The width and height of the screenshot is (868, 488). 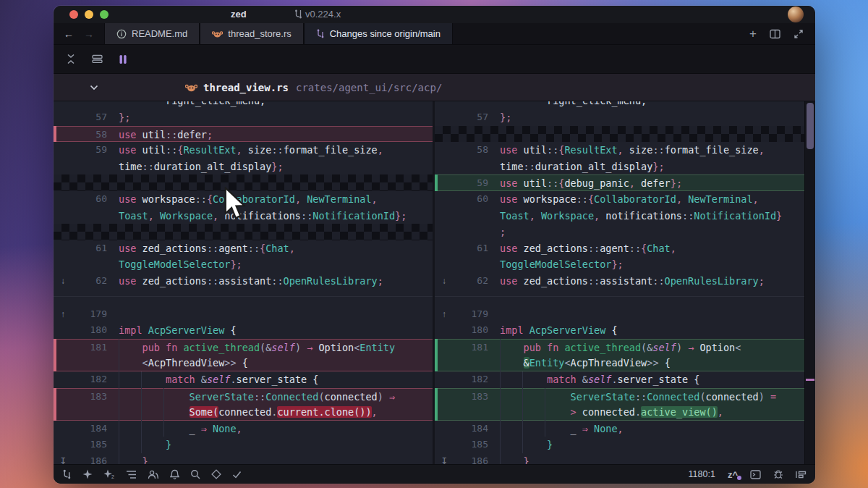 What do you see at coordinates (619, 413) in the screenshot?
I see `code-line: > connected.active_view(),` at bounding box center [619, 413].